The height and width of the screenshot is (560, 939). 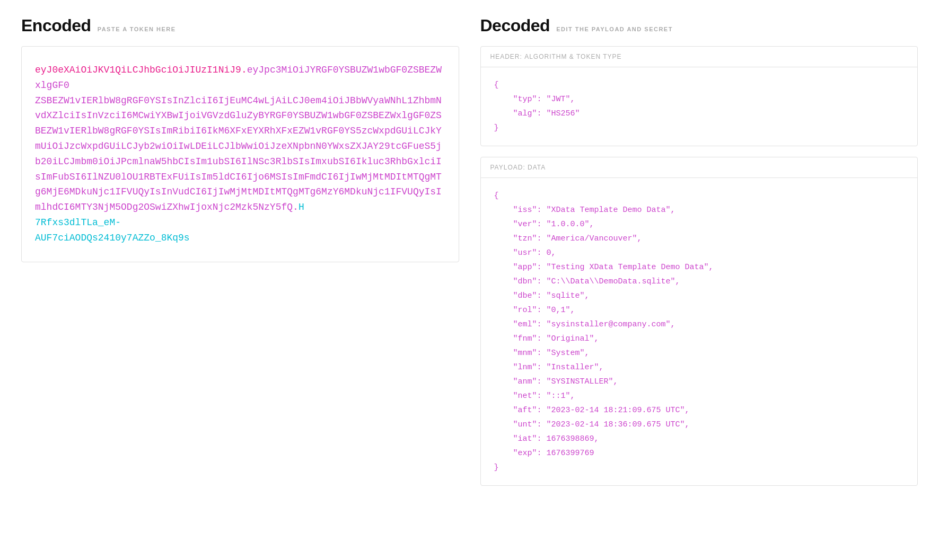 I want to click on payload-aft-value: "2023-02-14 18:21:09.675 UTC",, so click(x=618, y=410).